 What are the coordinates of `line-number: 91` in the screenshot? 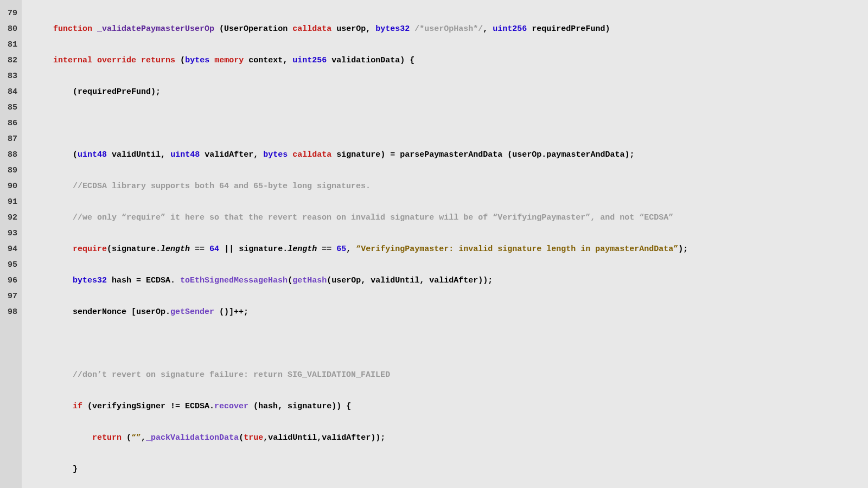 It's located at (12, 202).